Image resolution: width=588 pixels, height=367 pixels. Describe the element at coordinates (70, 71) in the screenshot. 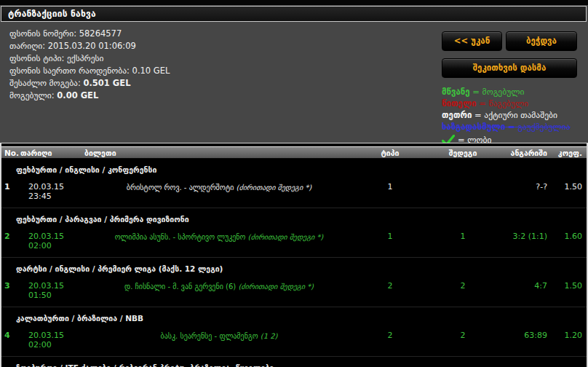

I see `bet-amount-label: ფსონის საერთო რაოდენობა:` at that location.